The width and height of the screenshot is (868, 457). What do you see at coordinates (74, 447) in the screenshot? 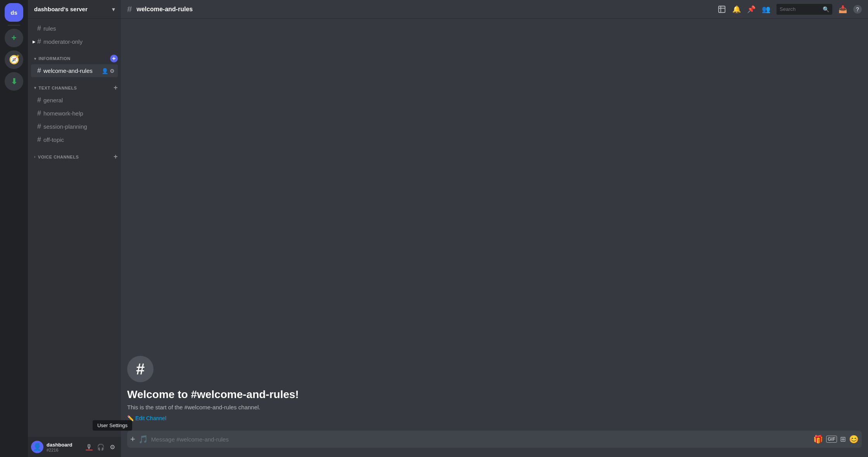
I see `user-area: 👤 dashboard #2216 🎙 🎧 ⚙ User Settings` at bounding box center [74, 447].